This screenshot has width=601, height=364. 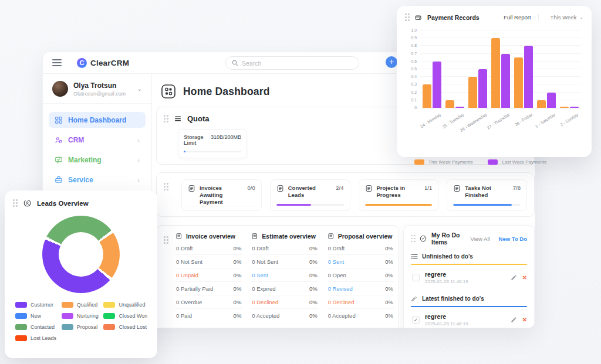 What do you see at coordinates (227, 91) in the screenshot?
I see `page-title-text: Home Dashboard` at bounding box center [227, 91].